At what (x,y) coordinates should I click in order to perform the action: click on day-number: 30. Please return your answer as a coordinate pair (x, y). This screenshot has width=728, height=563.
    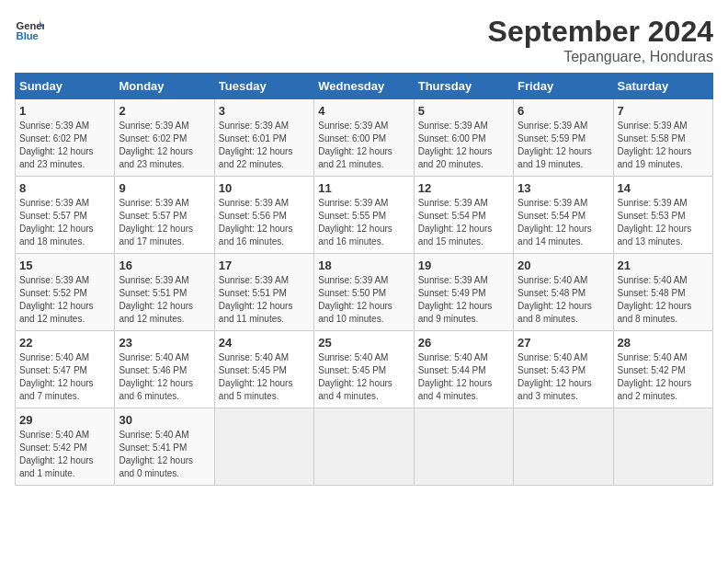
    Looking at the image, I should click on (164, 419).